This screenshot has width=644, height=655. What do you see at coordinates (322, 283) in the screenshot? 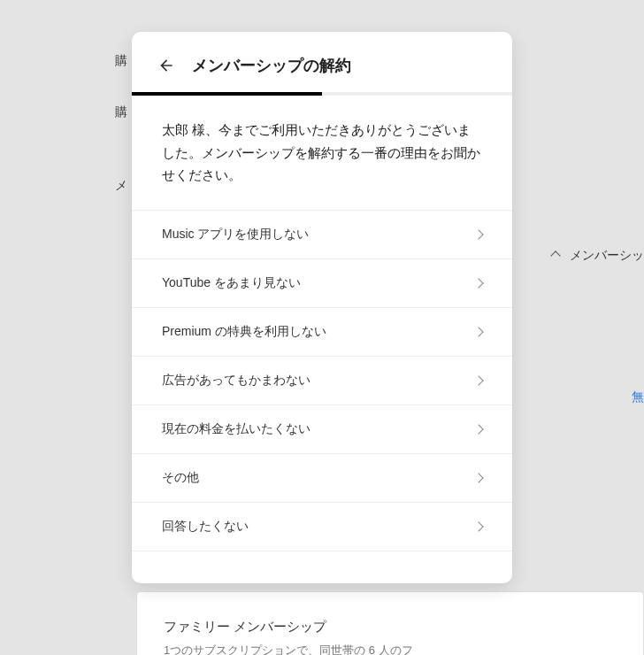
I see `reason-item-youtube: YouTube をあまり見ない` at bounding box center [322, 283].